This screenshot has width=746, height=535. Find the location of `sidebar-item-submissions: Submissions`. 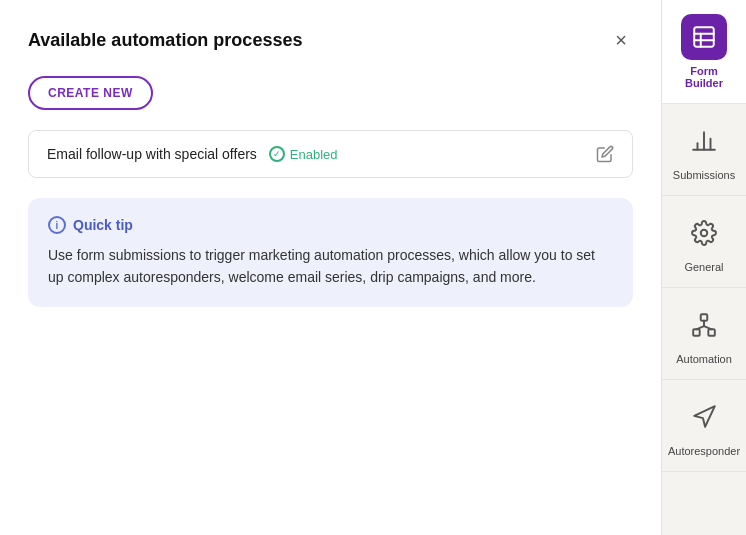

sidebar-item-submissions: Submissions is located at coordinates (704, 150).